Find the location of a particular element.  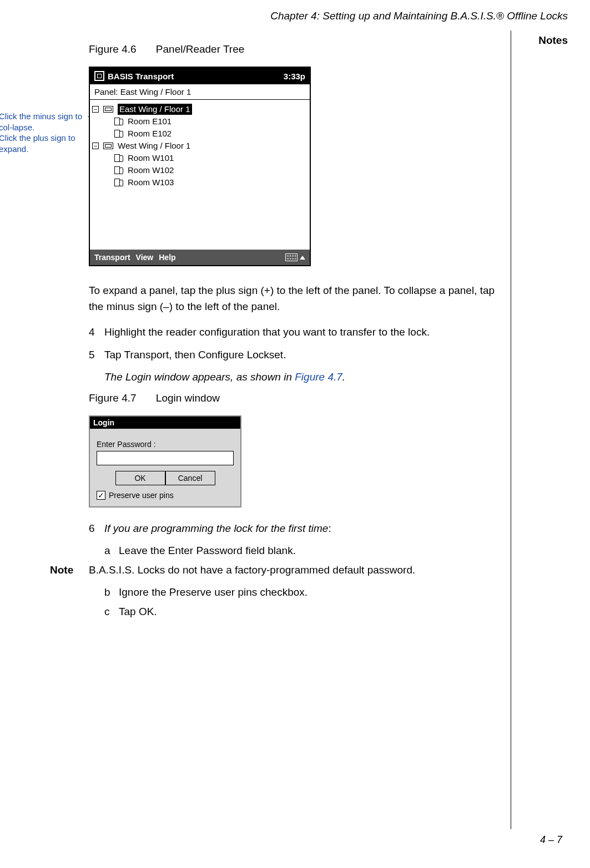

step-6-text-italic: If you are programming the lock for the … is located at coordinates (216, 528).